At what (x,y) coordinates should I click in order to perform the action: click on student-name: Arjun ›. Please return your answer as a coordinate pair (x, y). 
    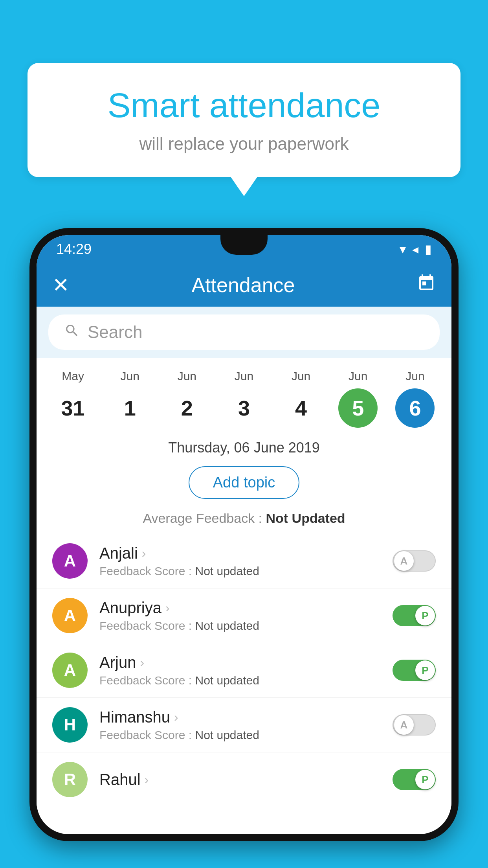
    Looking at the image, I should click on (240, 663).